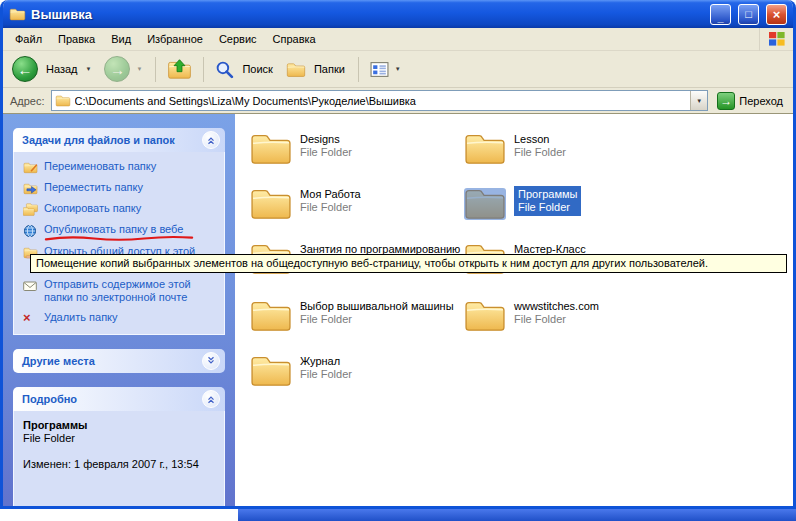 Image resolution: width=796 pixels, height=521 pixels. What do you see at coordinates (238, 39) in the screenshot?
I see `menu-tools: Сервис` at bounding box center [238, 39].